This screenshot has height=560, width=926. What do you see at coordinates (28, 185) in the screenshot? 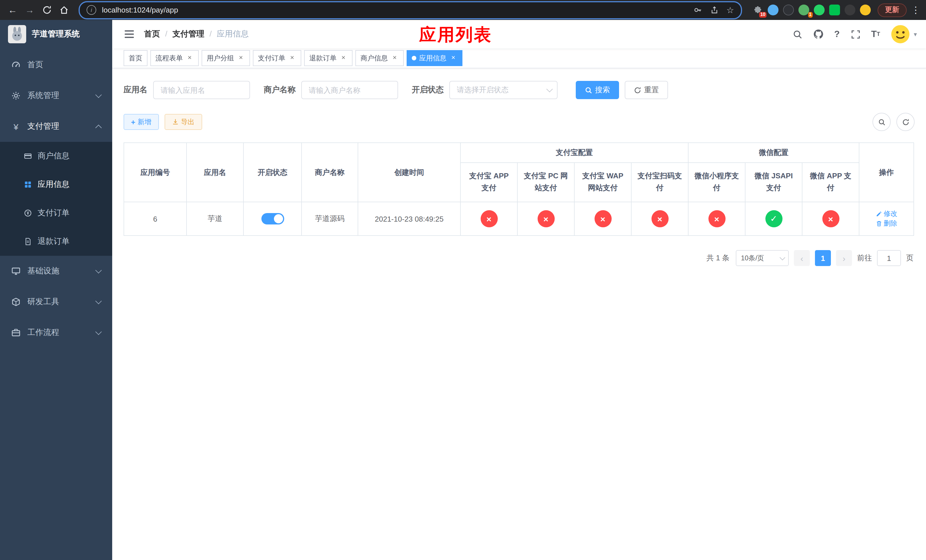
I see `grid-icon` at bounding box center [28, 185].